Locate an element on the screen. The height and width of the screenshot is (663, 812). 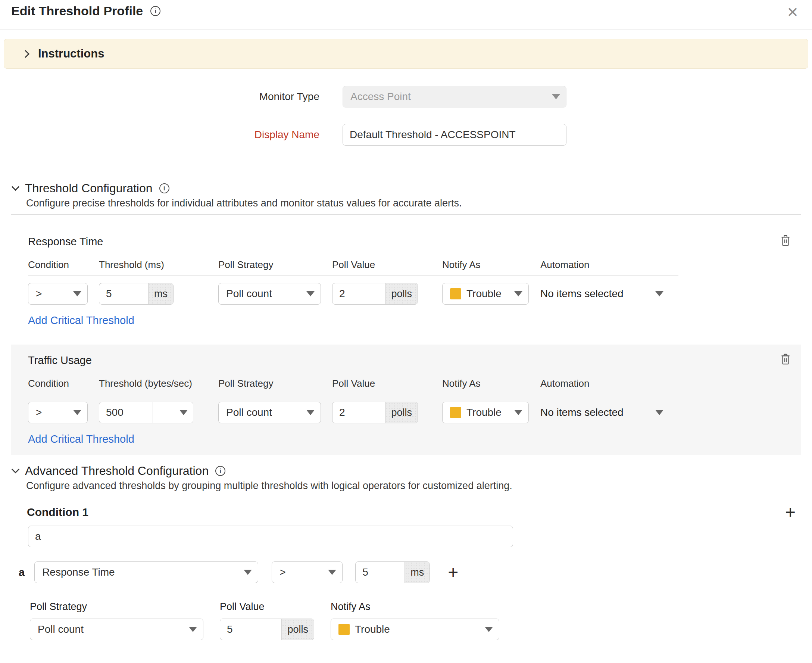
advanced-config-description: Configure advanced thresholds by groupin… is located at coordinates (413, 486).